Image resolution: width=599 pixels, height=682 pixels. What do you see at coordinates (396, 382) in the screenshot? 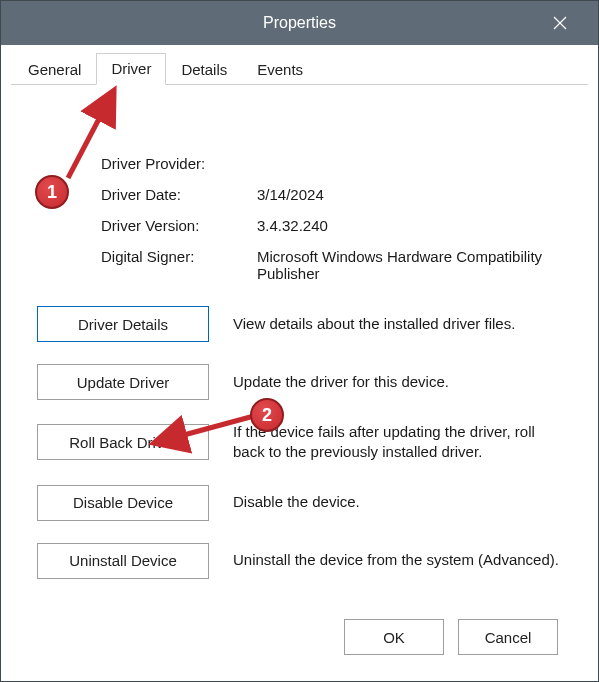
I see `update-driver-desc: Update the driver for this device.` at bounding box center [396, 382].